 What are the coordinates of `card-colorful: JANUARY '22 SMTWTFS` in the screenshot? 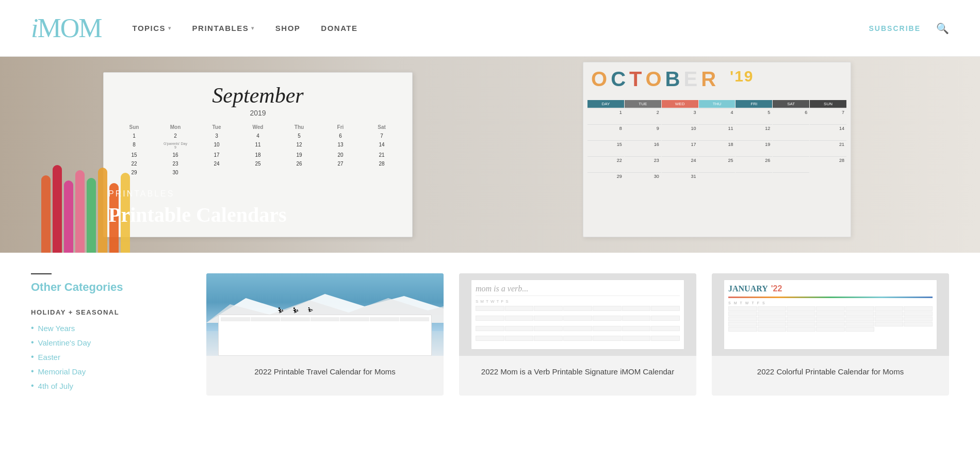 It's located at (830, 334).